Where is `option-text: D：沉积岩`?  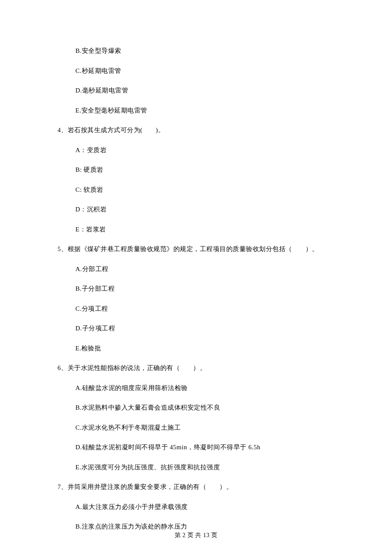 option-text: D：沉积岩 is located at coordinates (196, 210).